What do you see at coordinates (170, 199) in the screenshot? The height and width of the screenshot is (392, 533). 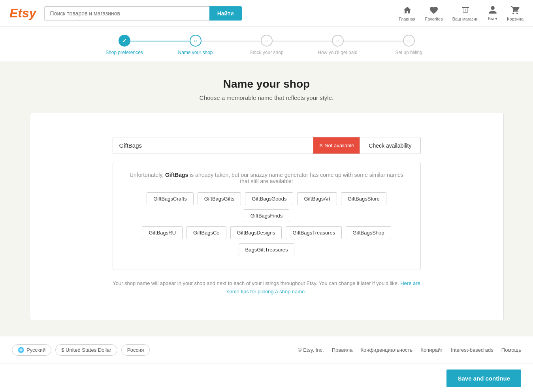 I see `chip-0: GiftBagsCrafts` at bounding box center [170, 199].